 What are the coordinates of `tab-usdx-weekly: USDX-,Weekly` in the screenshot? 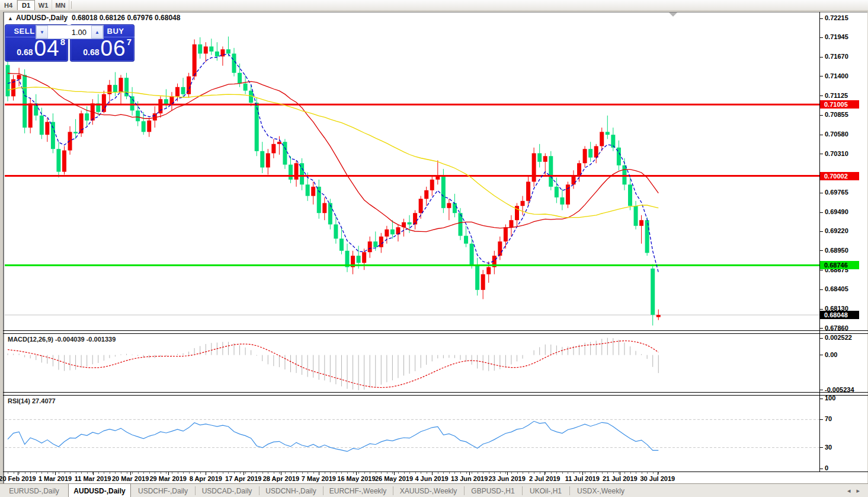 It's located at (601, 490).